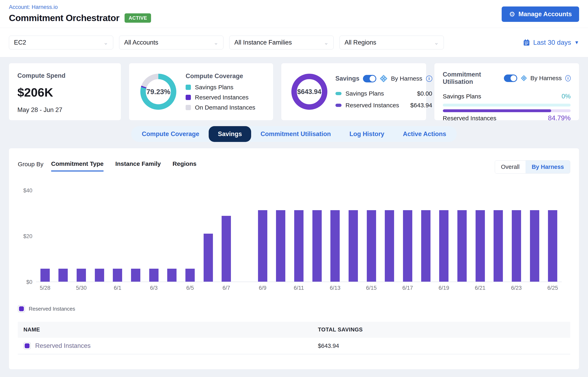  What do you see at coordinates (294, 161) in the screenshot?
I see `group-by-row: Group By Commitment Type Instance Family…` at bounding box center [294, 161].